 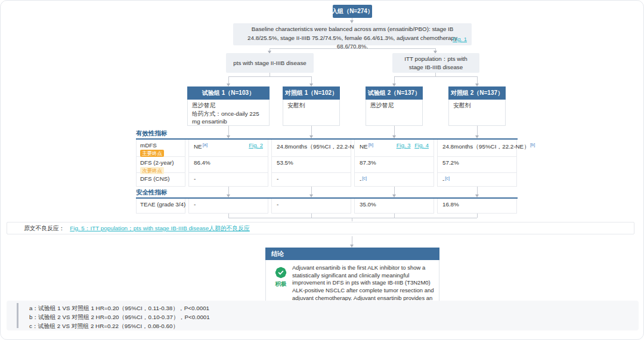 I want to click on cell-value: 16.8%, so click(x=451, y=204).